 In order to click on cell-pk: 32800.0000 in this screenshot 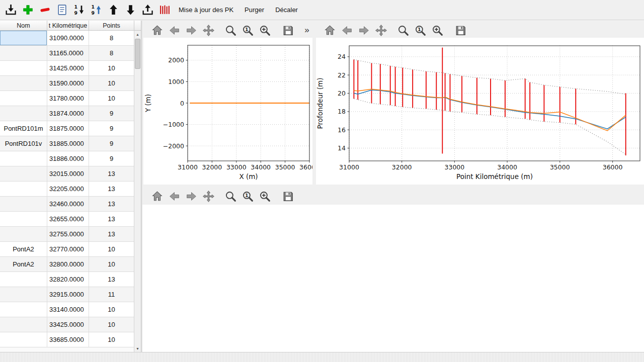, I will do `click(68, 264)`.